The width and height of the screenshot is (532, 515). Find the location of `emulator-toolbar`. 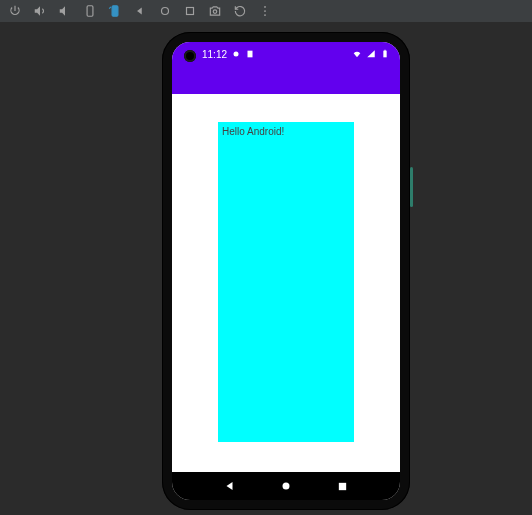

emulator-toolbar is located at coordinates (266, 11).